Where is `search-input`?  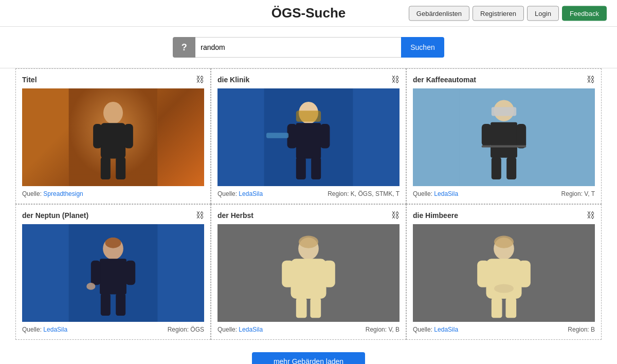
search-input is located at coordinates (298, 47).